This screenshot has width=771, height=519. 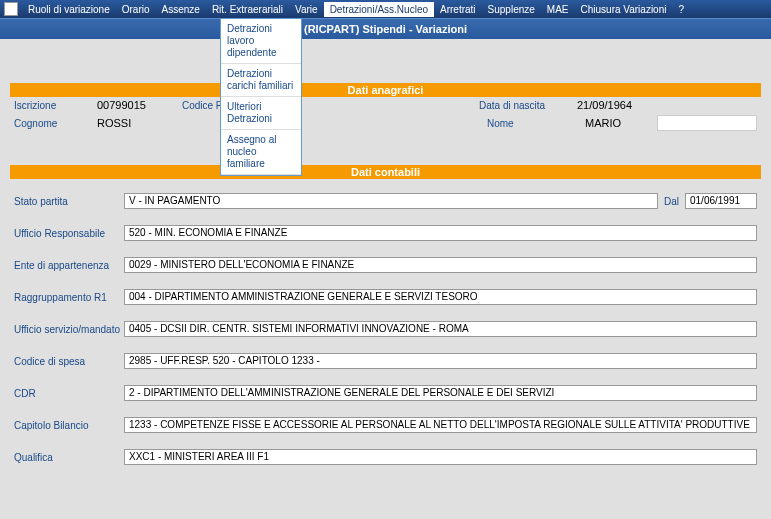 I want to click on qualifica-field: XXC1 - MINISTERI AREA III F1, so click(x=440, y=457).